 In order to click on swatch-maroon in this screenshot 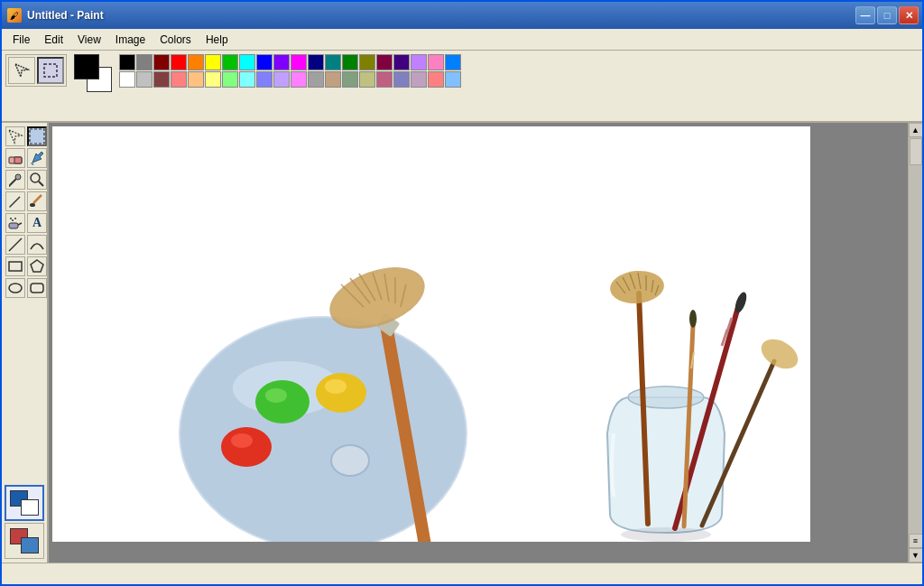, I will do `click(384, 62)`.